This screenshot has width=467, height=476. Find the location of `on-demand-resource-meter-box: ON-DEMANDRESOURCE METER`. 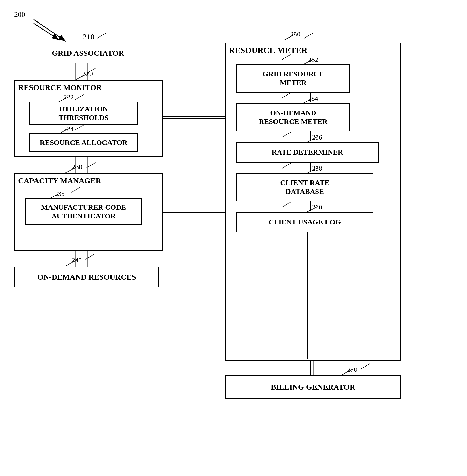

on-demand-resource-meter-box: ON-DEMANDRESOURCE METER is located at coordinates (293, 117).